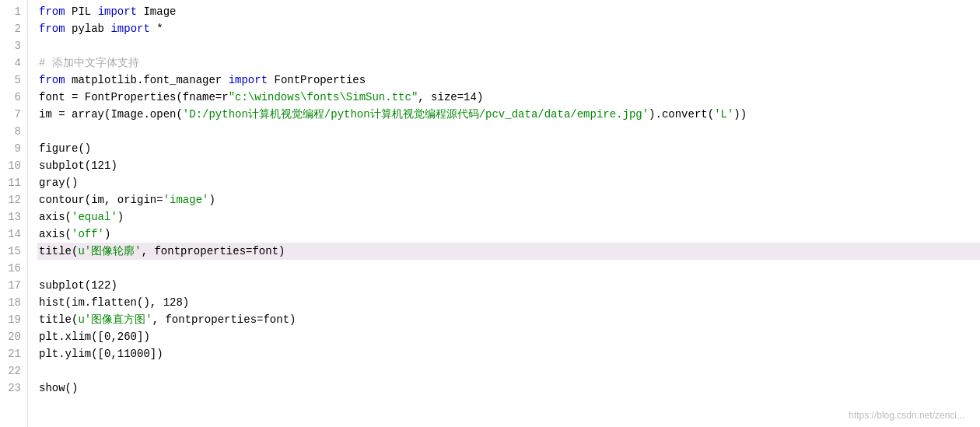 This screenshot has width=980, height=427. I want to click on token-str: "c:\windows\fonts\SimSun.ttc", so click(324, 97).